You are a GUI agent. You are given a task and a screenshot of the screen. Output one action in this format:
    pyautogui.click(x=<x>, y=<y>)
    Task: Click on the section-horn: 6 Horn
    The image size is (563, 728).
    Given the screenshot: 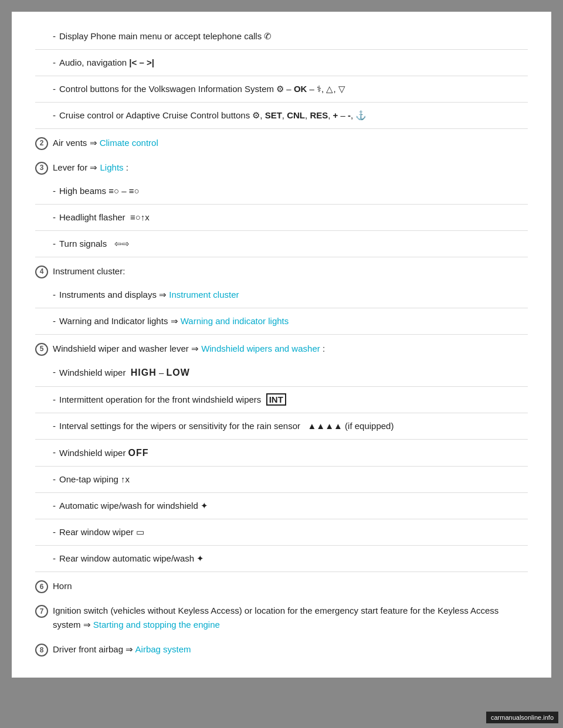 What is the action you would take?
    pyautogui.click(x=282, y=584)
    